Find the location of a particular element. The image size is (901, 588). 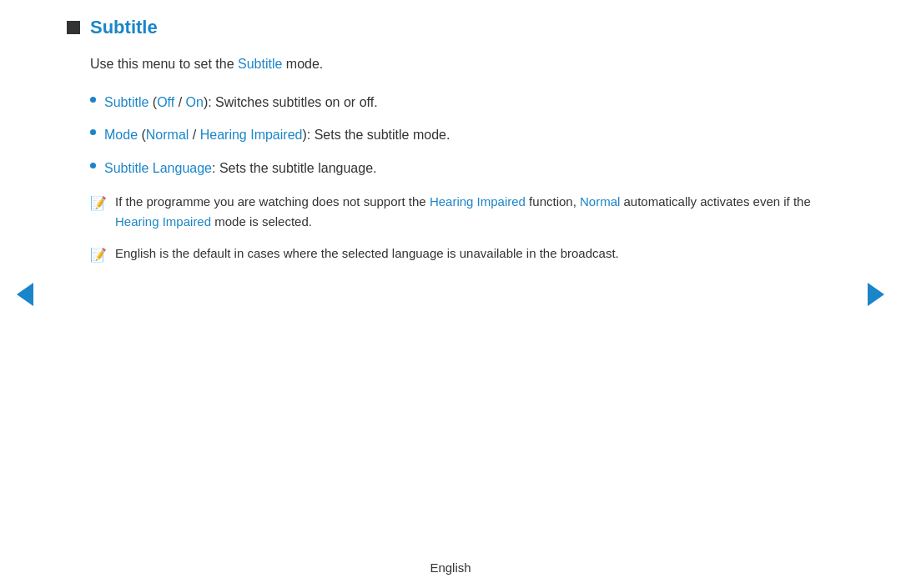

note-2-text: English is the default in cases where th… is located at coordinates (475, 254).